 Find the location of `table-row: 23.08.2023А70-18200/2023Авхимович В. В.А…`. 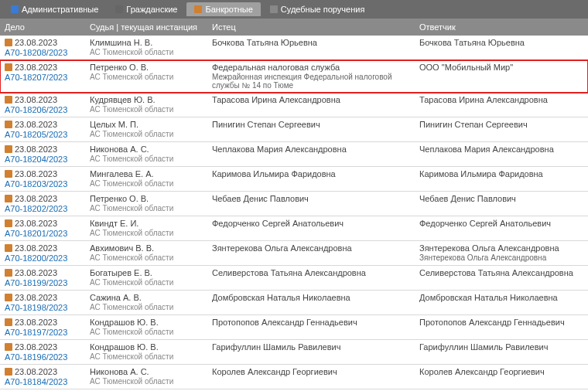

table-row: 23.08.2023А70-18200/2023Авхимович В. В.А… is located at coordinates (294, 253).